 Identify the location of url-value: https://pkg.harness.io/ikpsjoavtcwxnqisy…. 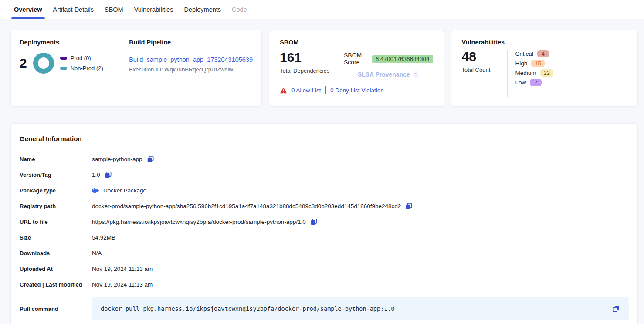
(199, 222).